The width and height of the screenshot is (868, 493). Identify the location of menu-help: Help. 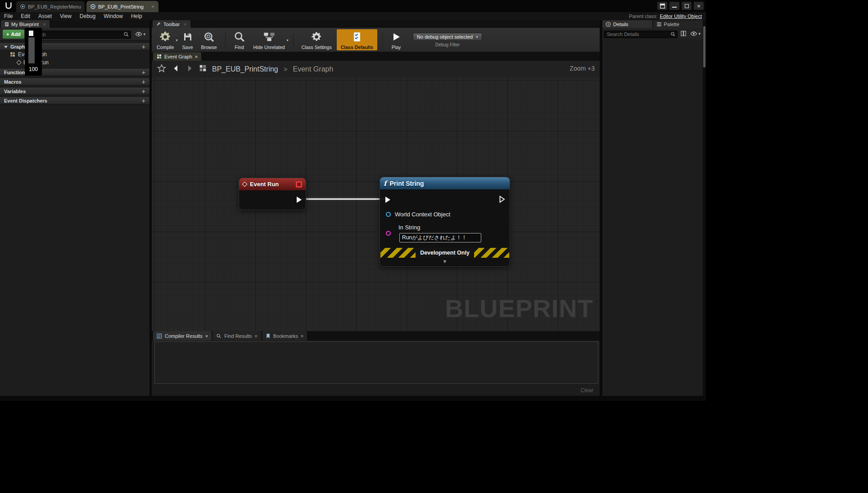
(137, 16).